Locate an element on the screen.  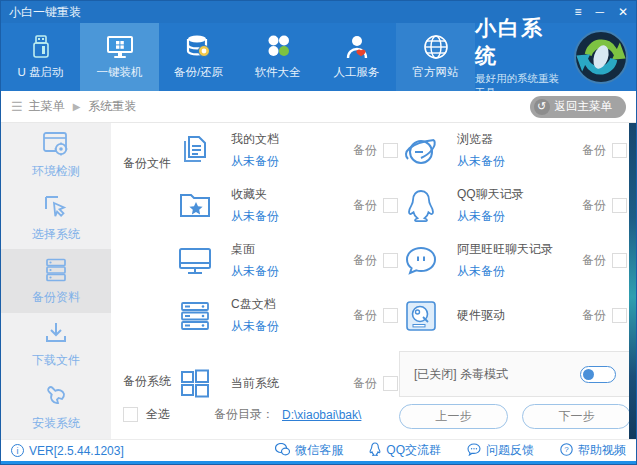
sidebar-item-env-check: 环境检测 is located at coordinates (56, 154).